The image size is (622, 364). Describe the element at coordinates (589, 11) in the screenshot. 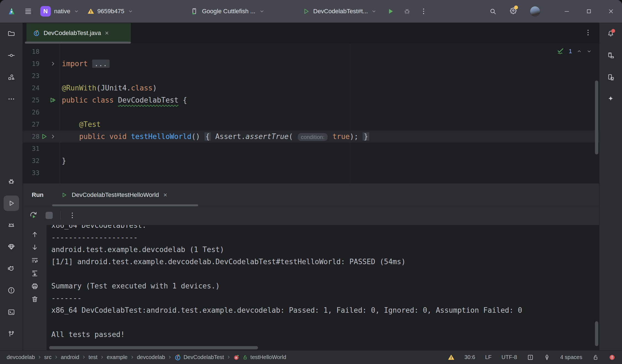

I see `window-controls` at that location.